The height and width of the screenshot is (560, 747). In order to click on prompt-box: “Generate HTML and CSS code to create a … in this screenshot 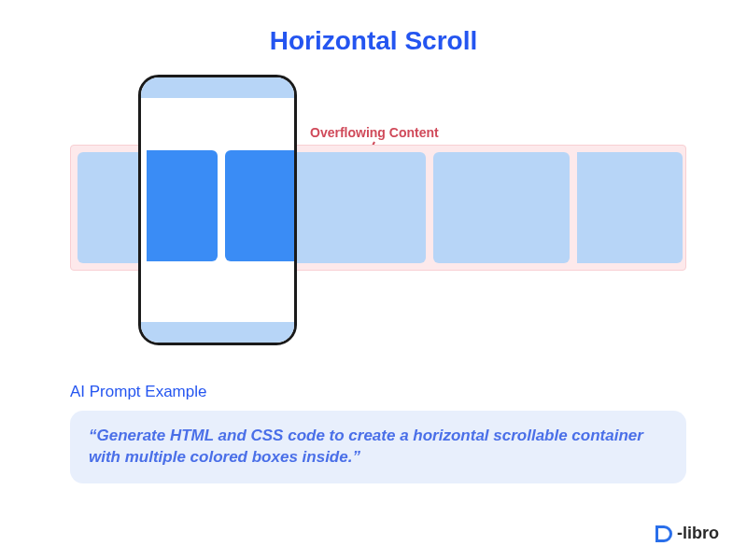, I will do `click(378, 447)`.